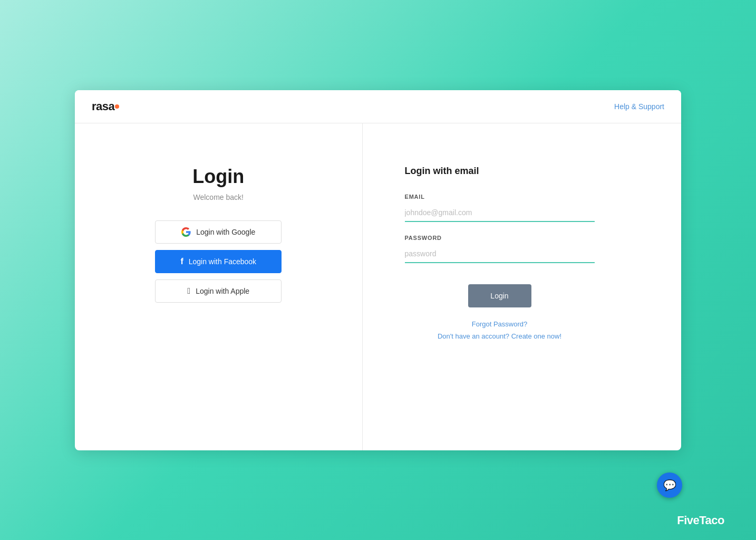 The image size is (756, 540). I want to click on email-input, so click(500, 213).